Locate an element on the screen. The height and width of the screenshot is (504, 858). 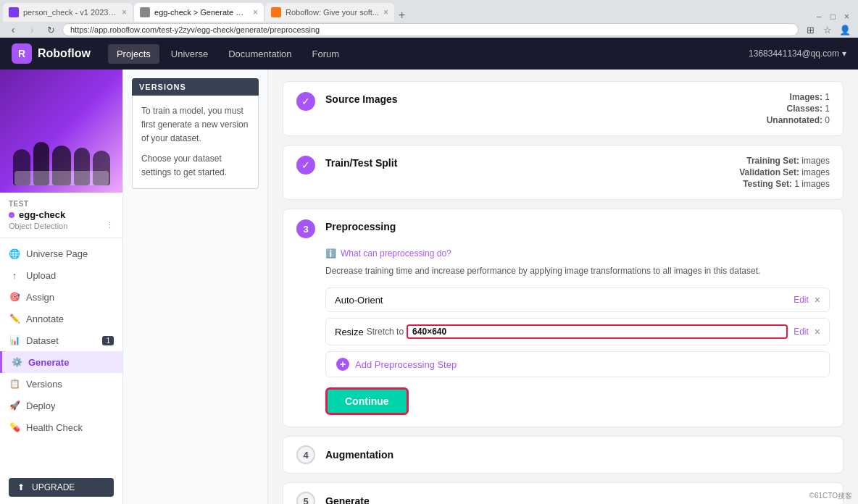
preprocessing-hint: ℹ️ What can preprocessing do? is located at coordinates (578, 253).